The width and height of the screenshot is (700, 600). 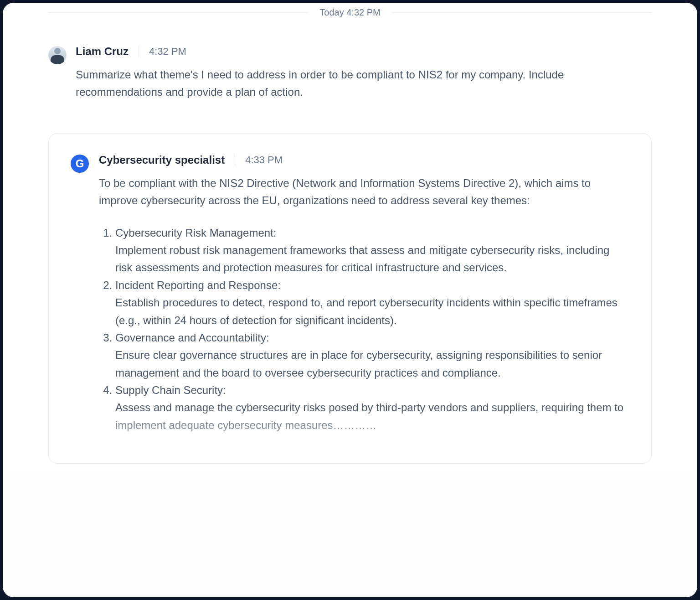 I want to click on list-item: Governance and Accountability: Ensure cl…, so click(x=372, y=356).